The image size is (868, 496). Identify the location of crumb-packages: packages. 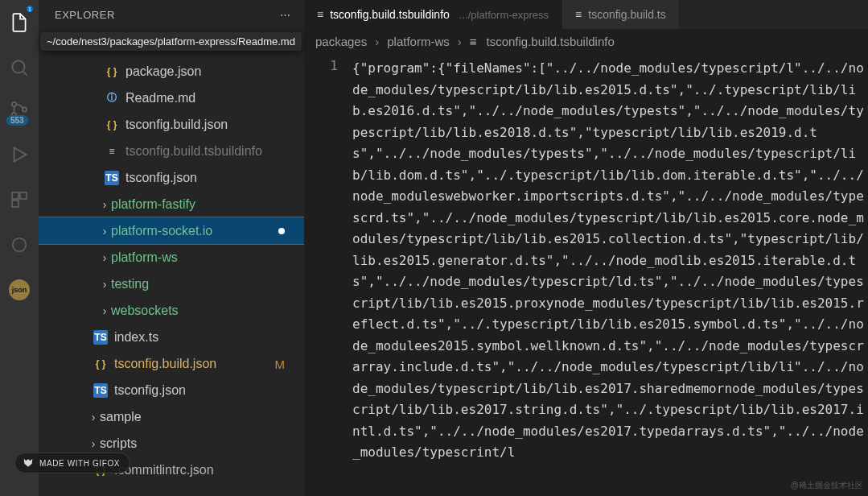
(341, 42).